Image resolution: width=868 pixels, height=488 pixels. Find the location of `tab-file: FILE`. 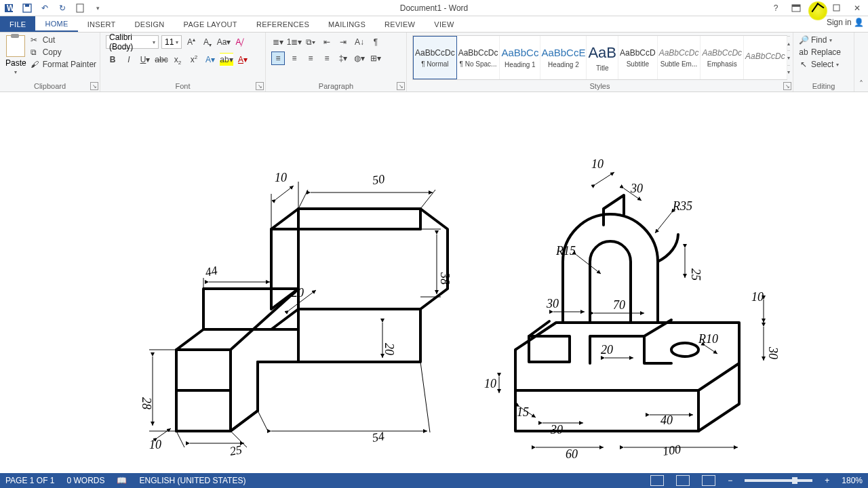

tab-file: FILE is located at coordinates (18, 24).